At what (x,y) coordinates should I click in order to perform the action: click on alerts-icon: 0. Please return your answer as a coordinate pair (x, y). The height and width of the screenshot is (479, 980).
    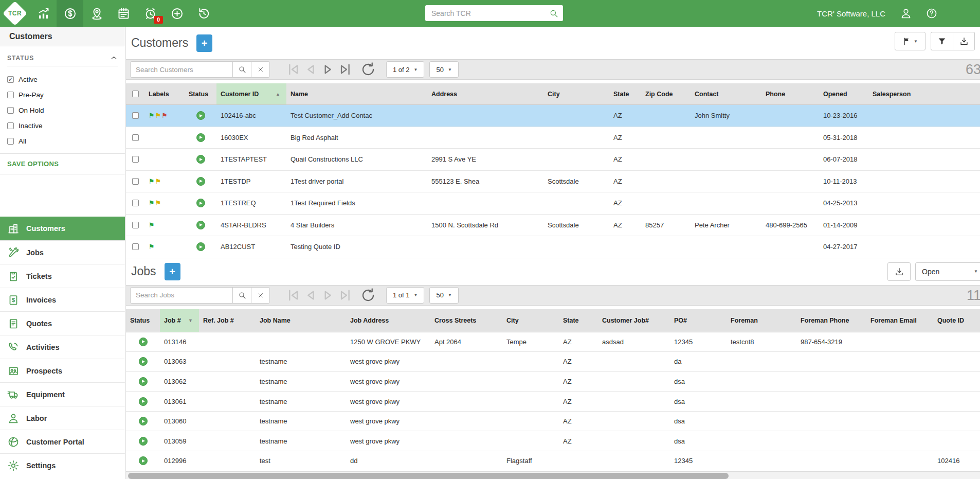
    Looking at the image, I should click on (150, 13).